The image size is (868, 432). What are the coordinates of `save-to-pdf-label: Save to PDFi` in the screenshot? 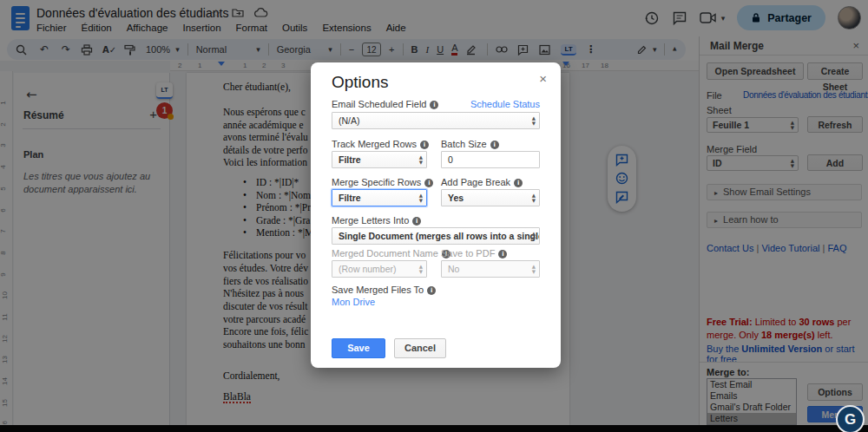 It's located at (474, 253).